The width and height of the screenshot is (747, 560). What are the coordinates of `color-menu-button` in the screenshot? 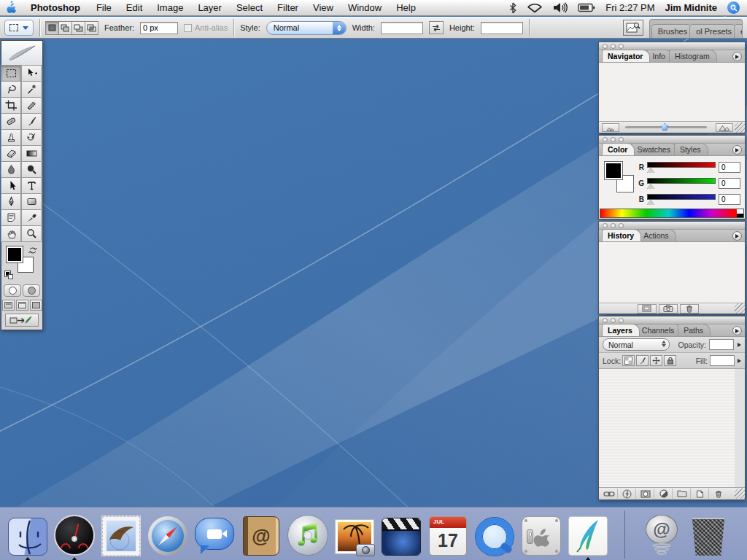 It's located at (737, 150).